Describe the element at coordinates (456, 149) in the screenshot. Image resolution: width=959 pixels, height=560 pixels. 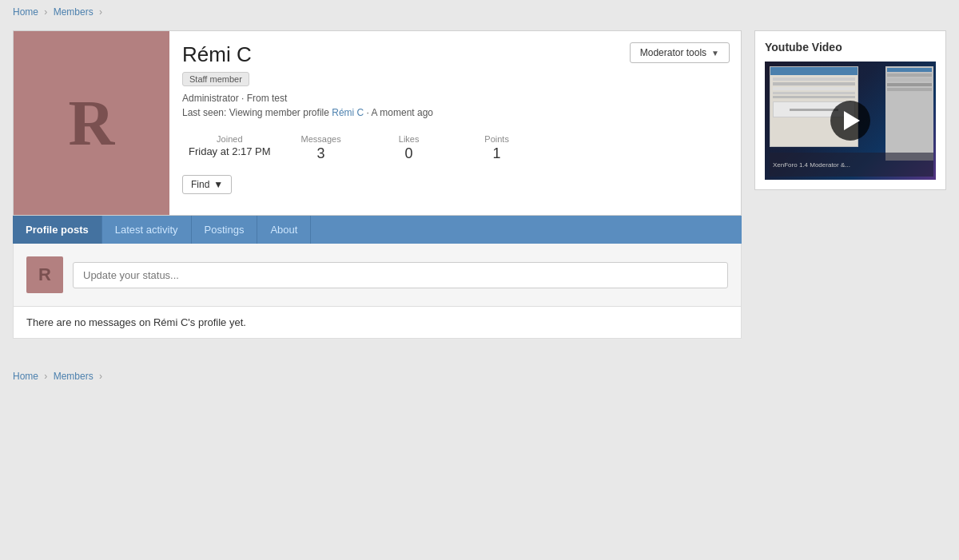
I see `profile-stats: Joined Friday at 2:17 PM Messages 3 Like…` at that location.